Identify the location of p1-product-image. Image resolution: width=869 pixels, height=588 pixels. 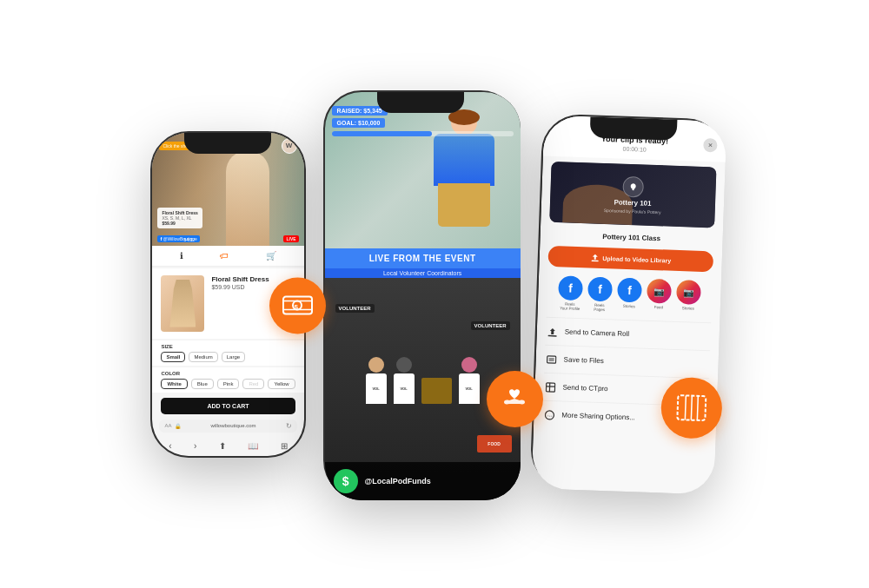
(182, 304).